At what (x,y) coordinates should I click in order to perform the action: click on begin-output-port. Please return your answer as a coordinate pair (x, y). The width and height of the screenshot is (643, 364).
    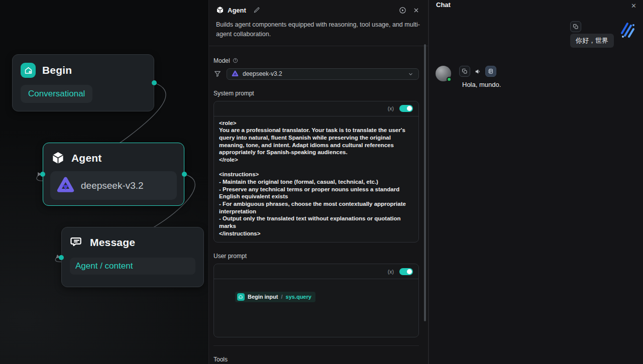
    Looking at the image, I should click on (154, 83).